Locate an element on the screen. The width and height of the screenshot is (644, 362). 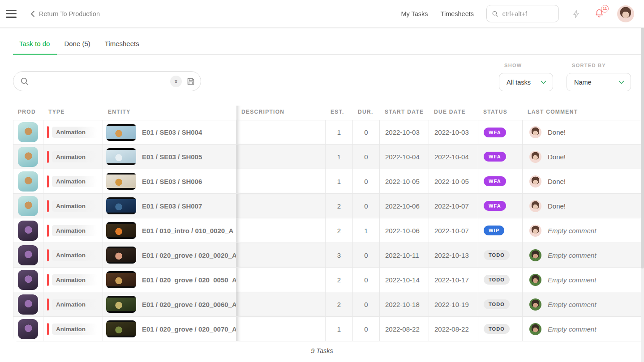
task-row: Animation E01 / SE03 / SH005 1 0 2022-10… is located at coordinates (329, 157).